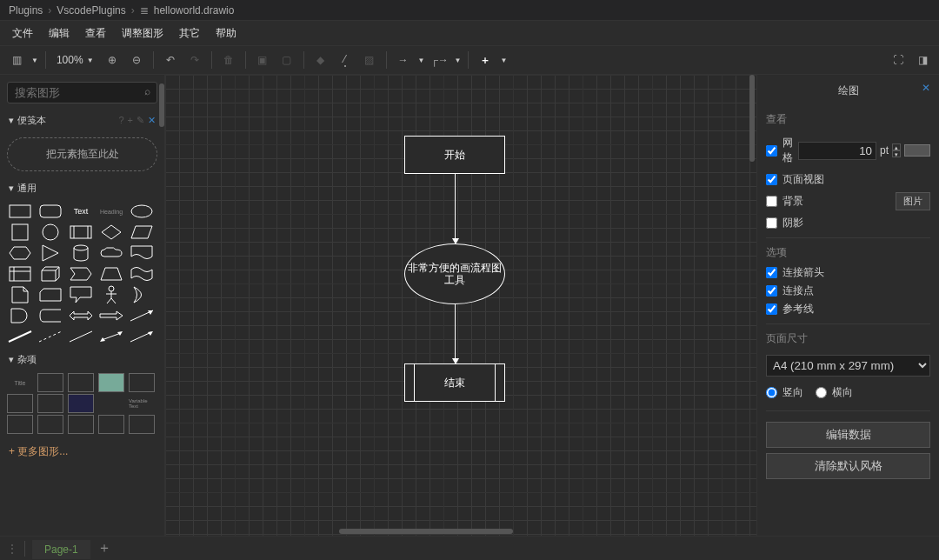  I want to click on connection-icon: →, so click(403, 60).